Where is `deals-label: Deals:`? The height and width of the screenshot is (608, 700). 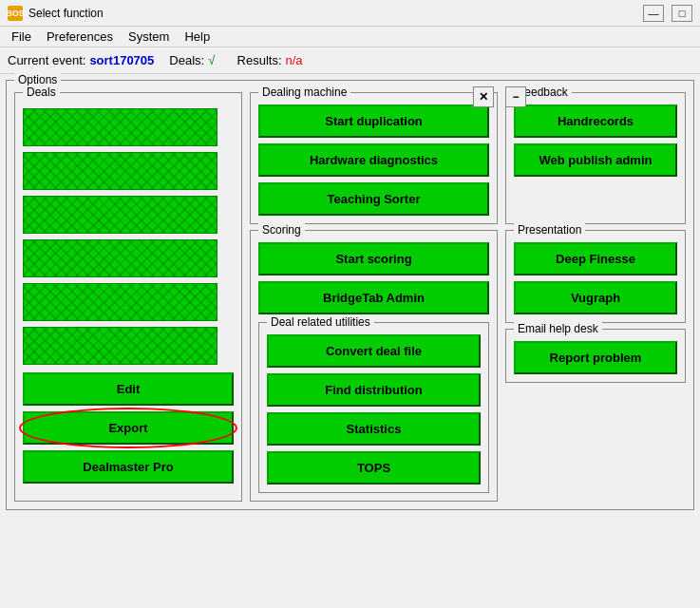 deals-label: Deals: is located at coordinates (186, 61).